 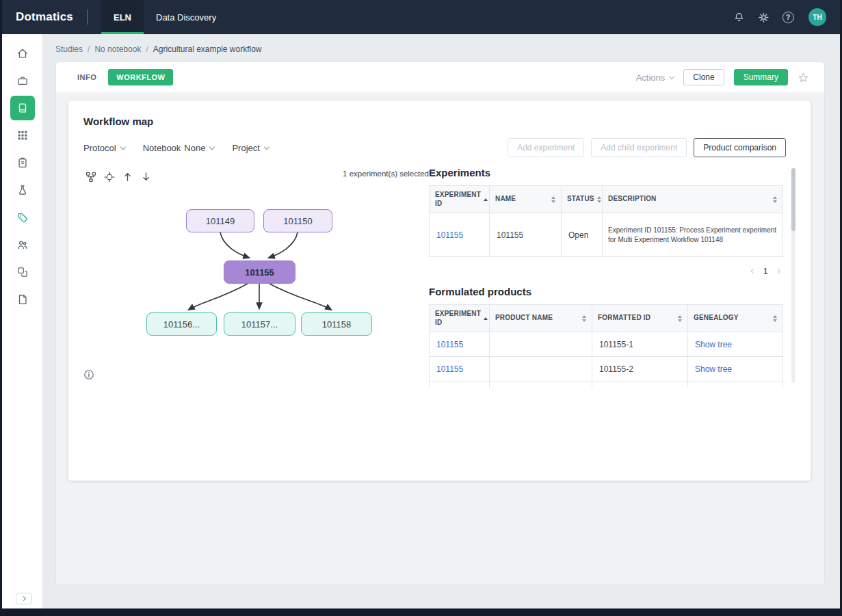 What do you see at coordinates (141, 77) in the screenshot?
I see `tab-workflow: WORKFLOW` at bounding box center [141, 77].